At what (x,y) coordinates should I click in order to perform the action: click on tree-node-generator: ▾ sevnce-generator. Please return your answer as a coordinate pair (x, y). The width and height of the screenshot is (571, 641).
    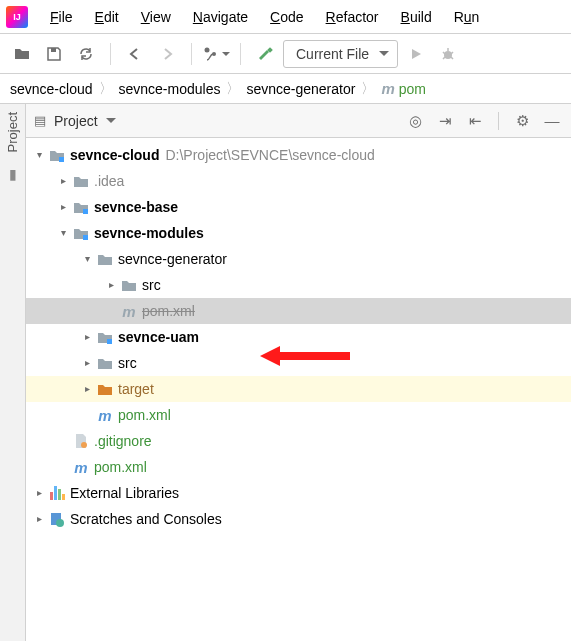
    Looking at the image, I should click on (298, 259).